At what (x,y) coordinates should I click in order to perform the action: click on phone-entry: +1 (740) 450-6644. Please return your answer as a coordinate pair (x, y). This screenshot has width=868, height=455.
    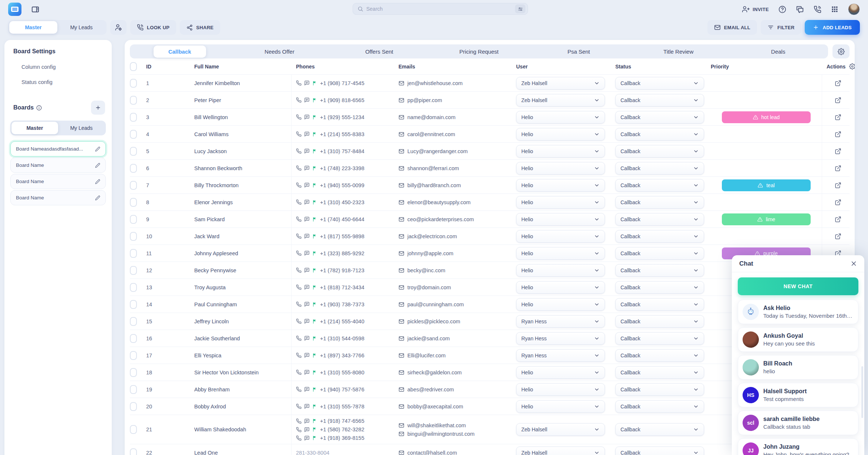
    Looking at the image, I should click on (330, 219).